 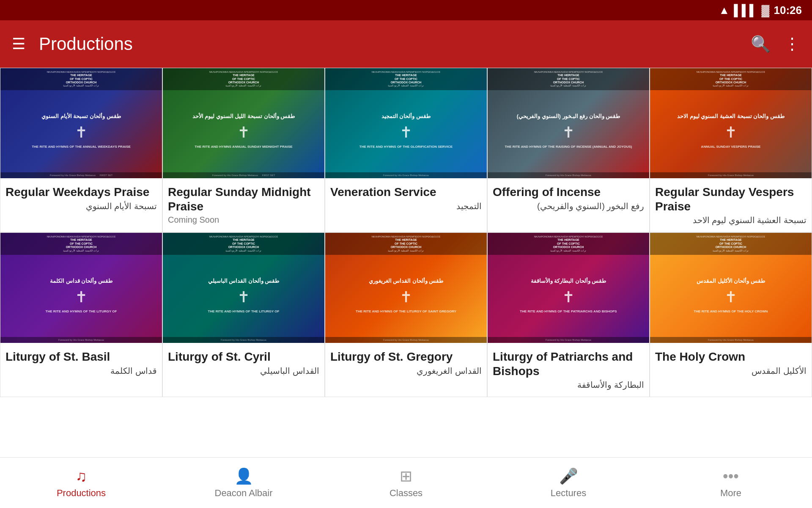 I want to click on bottom-nav: ♫ Productions 👤 Deacon Albair ⊞ Classes …, so click(x=406, y=483).